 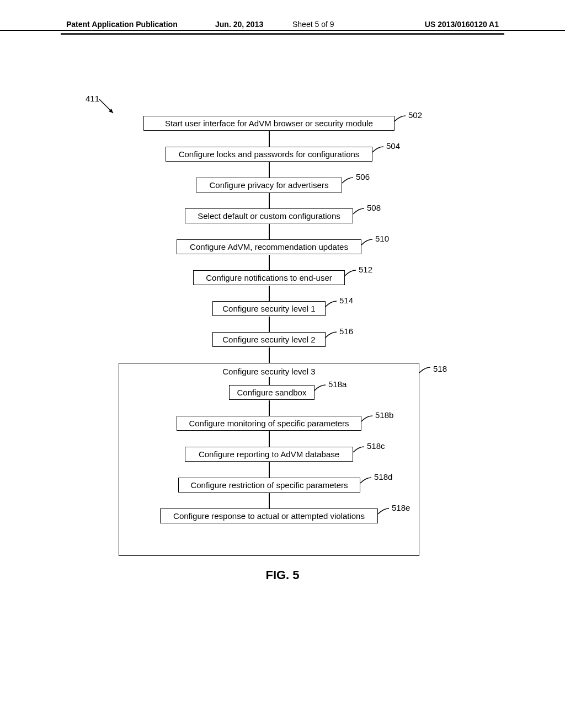 What do you see at coordinates (269, 216) in the screenshot?
I see `step-508: Select default or custom configurations` at bounding box center [269, 216].